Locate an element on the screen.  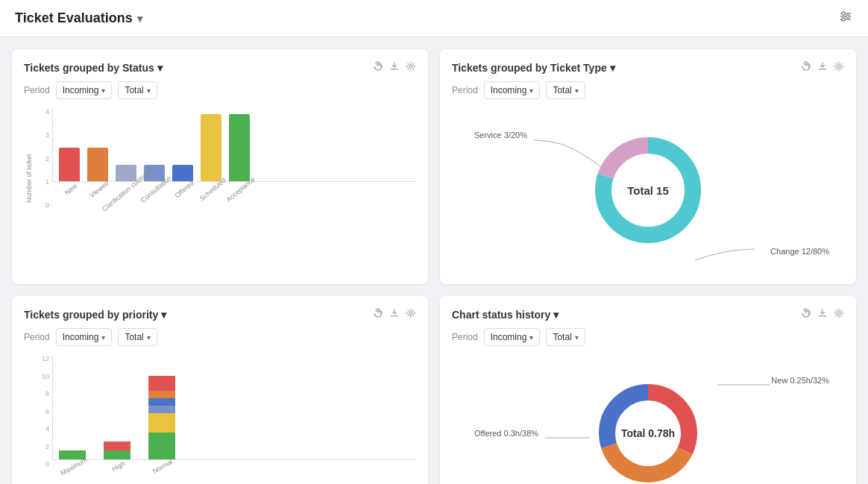
priority-bars is located at coordinates (234, 407).